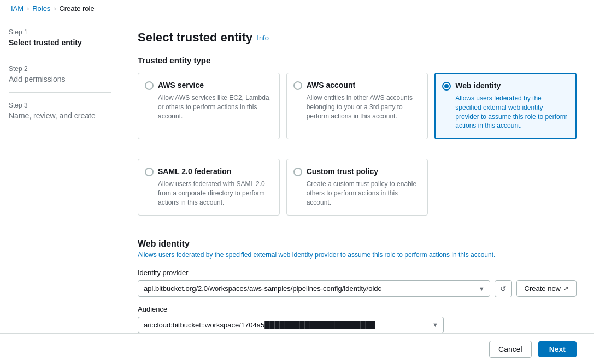 The height and width of the screenshot is (364, 594). Describe the element at coordinates (566, 288) in the screenshot. I see `external-link-icon: ↗` at that location.